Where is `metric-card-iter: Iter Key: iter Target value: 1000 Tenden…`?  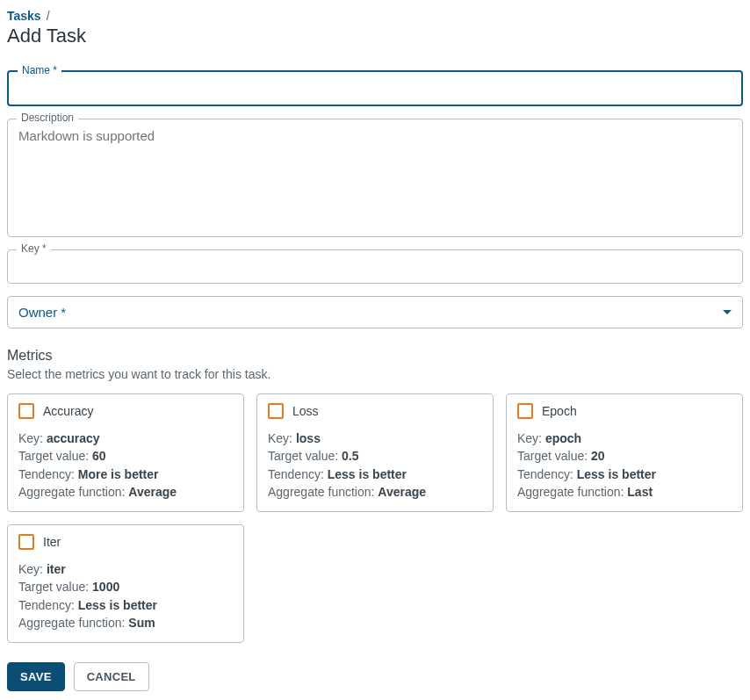
metric-card-iter: Iter Key: iter Target value: 1000 Tenden… is located at coordinates (126, 583).